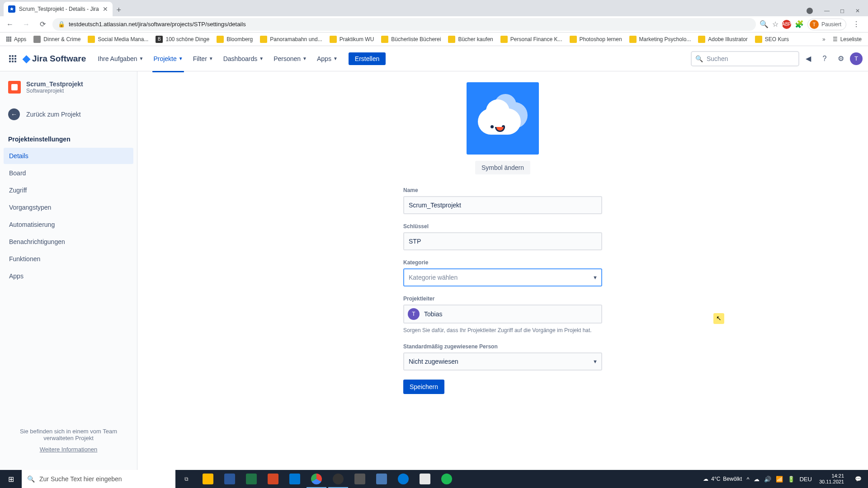  What do you see at coordinates (69, 449) in the screenshot?
I see `sidebar-footer-link: Weitere Informationen` at bounding box center [69, 449].